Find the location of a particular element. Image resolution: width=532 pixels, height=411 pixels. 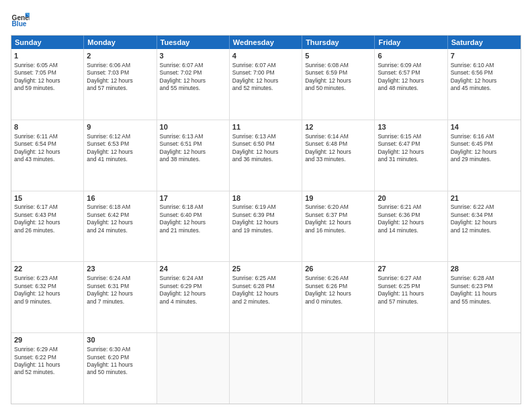

day-info: Sunset: 6:40 PM is located at coordinates (193, 215).